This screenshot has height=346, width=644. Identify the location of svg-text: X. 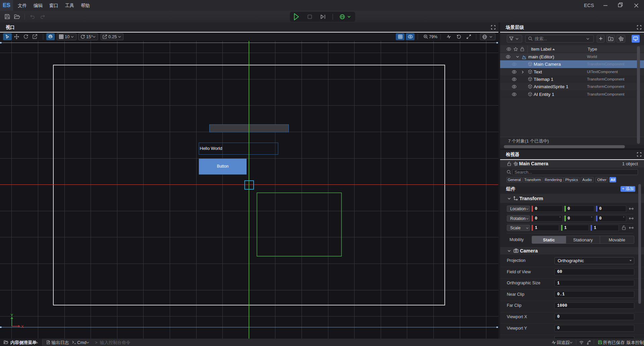
(22, 327).